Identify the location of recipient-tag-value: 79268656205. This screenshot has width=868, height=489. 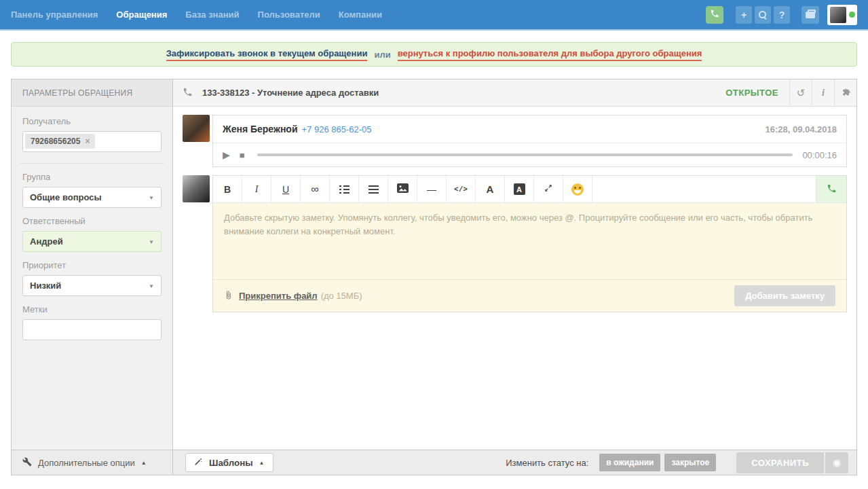
(56, 141).